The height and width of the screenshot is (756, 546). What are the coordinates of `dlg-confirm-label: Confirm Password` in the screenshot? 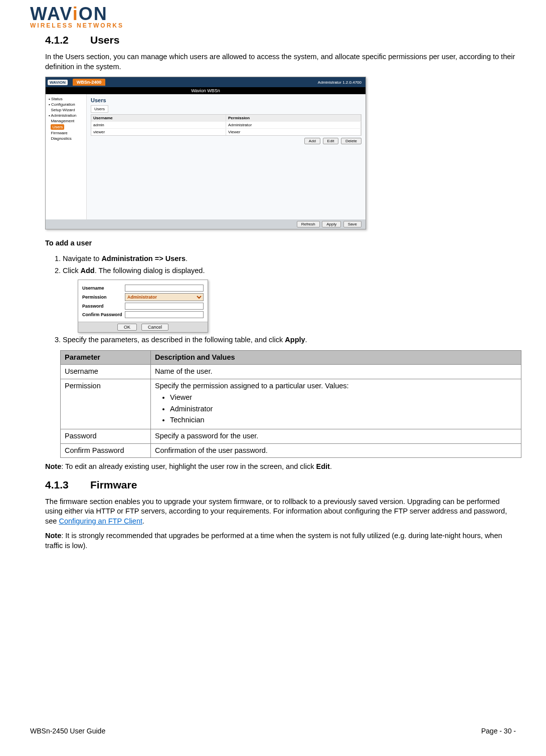 It's located at (103, 315).